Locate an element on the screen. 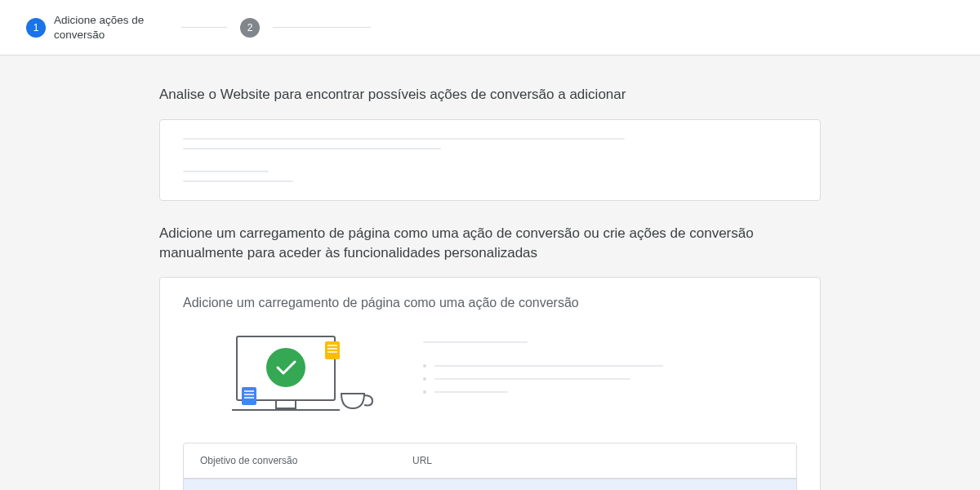 The width and height of the screenshot is (980, 490). th-url: URL is located at coordinates (523, 461).